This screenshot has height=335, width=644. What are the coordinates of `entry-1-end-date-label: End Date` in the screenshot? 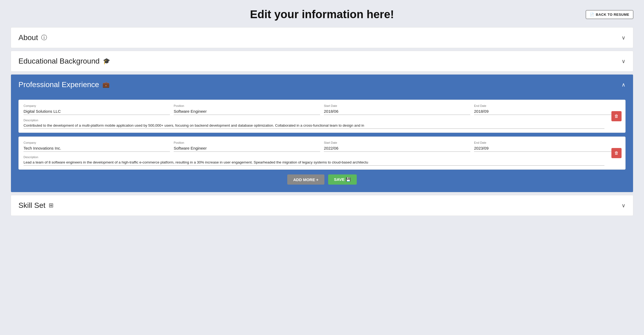 It's located at (547, 106).